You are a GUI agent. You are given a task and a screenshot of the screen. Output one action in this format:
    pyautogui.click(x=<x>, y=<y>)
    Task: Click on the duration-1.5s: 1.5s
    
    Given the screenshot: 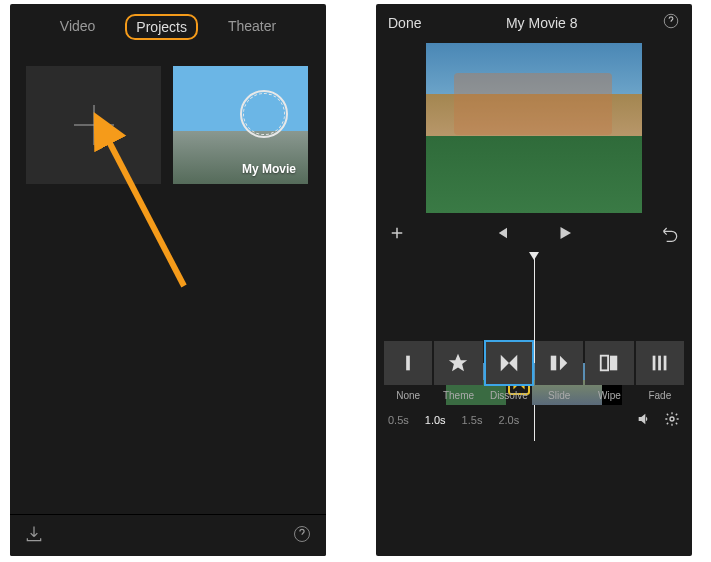 What is the action you would take?
    pyautogui.click(x=472, y=420)
    